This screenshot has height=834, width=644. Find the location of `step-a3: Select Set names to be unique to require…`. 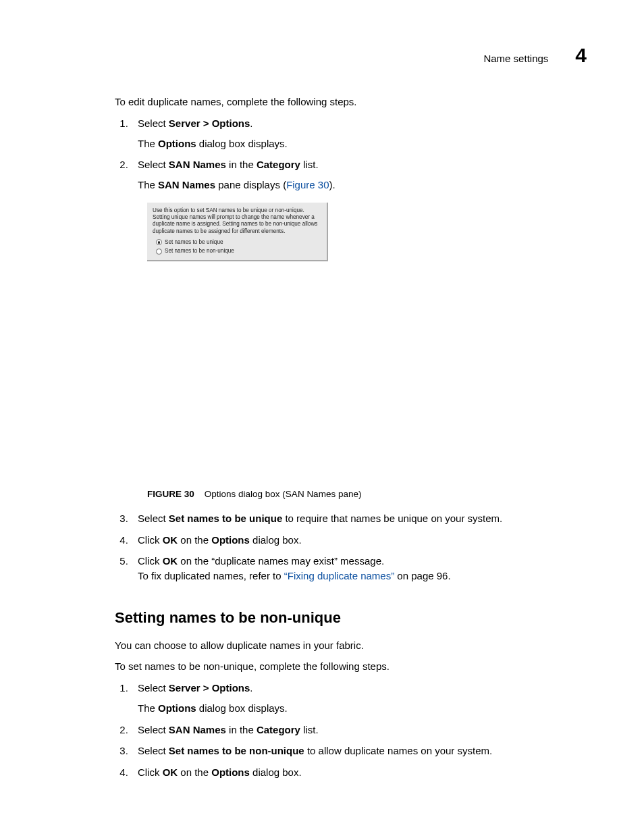

step-a3: Select Set names to be unique to require… is located at coordinates (357, 519).